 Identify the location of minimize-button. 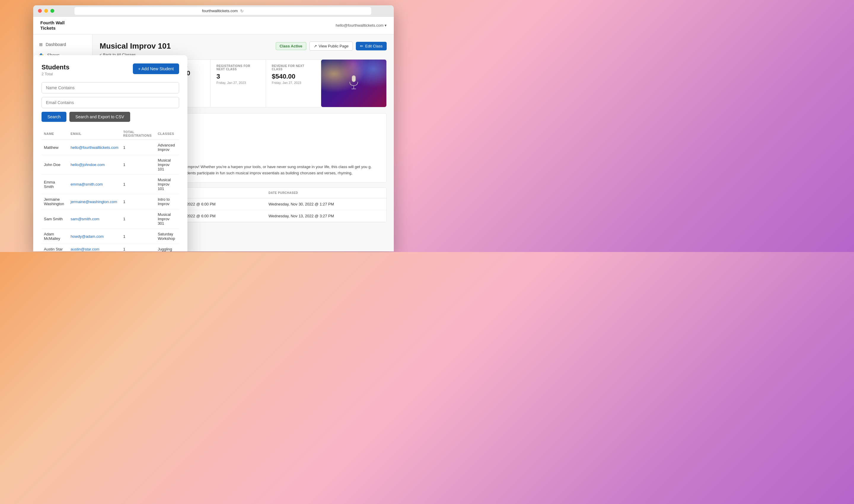
(46, 11).